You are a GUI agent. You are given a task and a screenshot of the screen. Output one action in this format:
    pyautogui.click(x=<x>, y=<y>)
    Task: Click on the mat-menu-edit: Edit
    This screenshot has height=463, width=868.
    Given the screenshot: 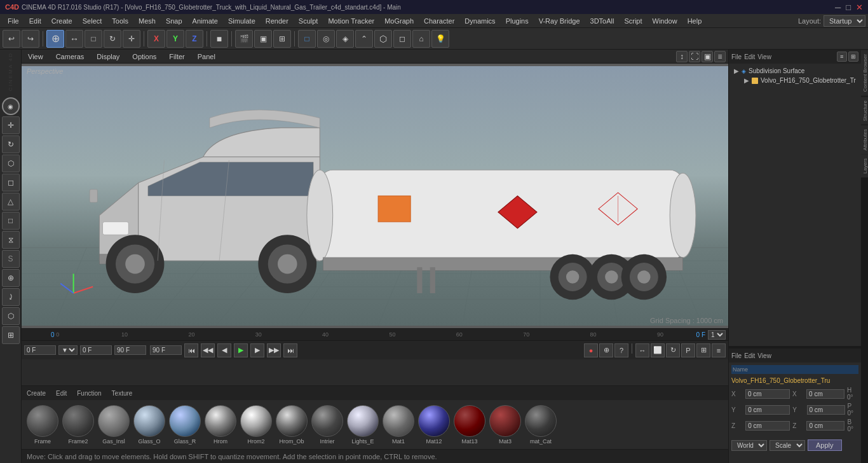 What is the action you would take?
    pyautogui.click(x=61, y=393)
    